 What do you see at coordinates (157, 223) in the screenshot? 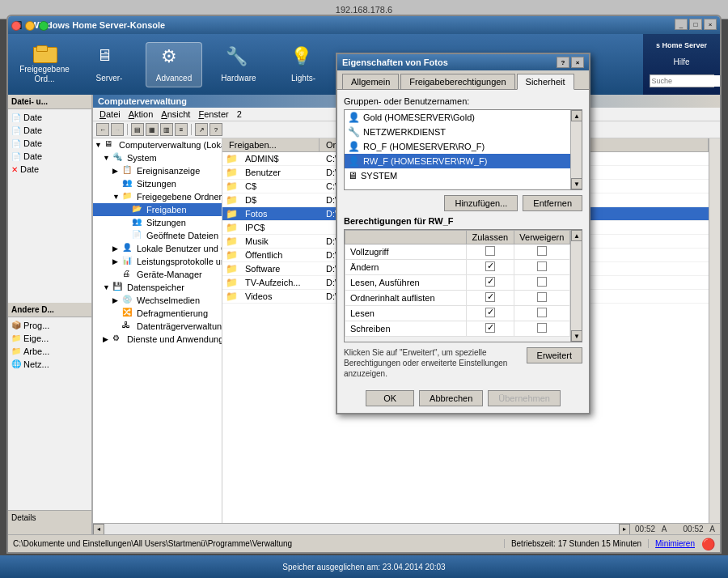
I see `tree-item-sitz2: 👥 Sitzungen` at bounding box center [157, 223].